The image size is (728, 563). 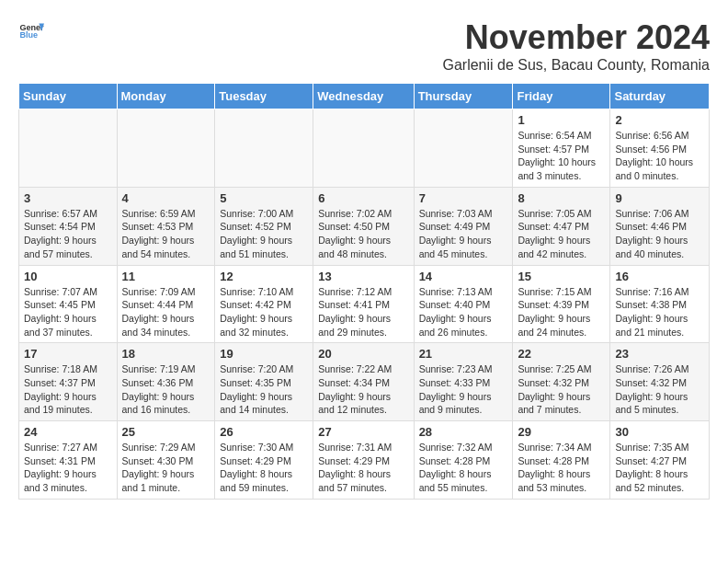 I want to click on day-info: Sunrise: 7:26 AM Sunset: 4:32 PM Dayligh…, so click(x=660, y=390).